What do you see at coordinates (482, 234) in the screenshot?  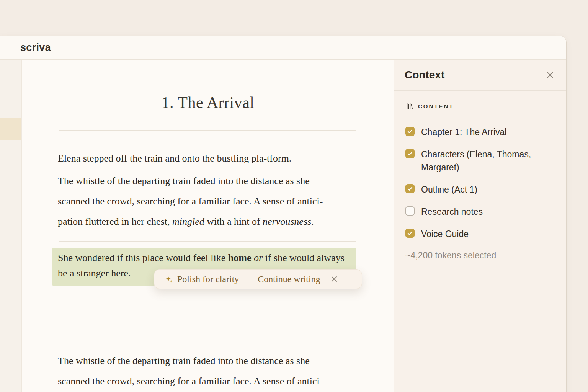 I see `context-item: Voice Guide` at bounding box center [482, 234].